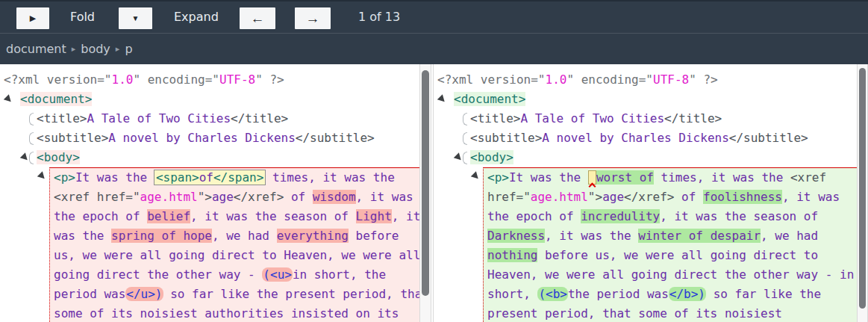  What do you see at coordinates (672, 197) in the screenshot?
I see `code-line: href="age.html">age</xref> of foolishnes…` at bounding box center [672, 197].